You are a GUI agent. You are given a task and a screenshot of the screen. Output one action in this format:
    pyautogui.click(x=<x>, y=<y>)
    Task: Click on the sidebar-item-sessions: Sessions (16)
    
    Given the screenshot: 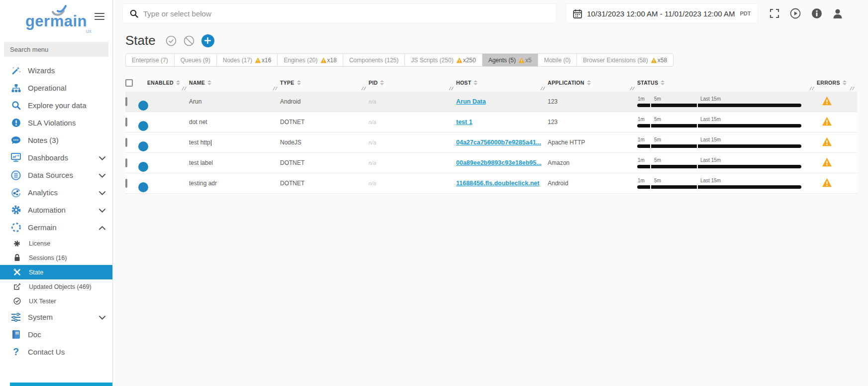 What is the action you would take?
    pyautogui.click(x=56, y=258)
    